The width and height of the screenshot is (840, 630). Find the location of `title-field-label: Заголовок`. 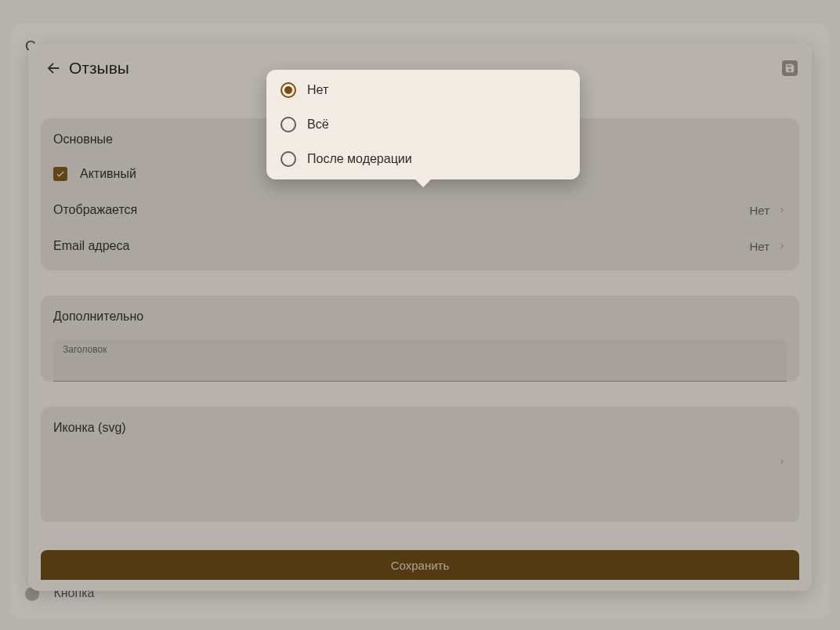

title-field-label: Заголовок is located at coordinates (420, 349).